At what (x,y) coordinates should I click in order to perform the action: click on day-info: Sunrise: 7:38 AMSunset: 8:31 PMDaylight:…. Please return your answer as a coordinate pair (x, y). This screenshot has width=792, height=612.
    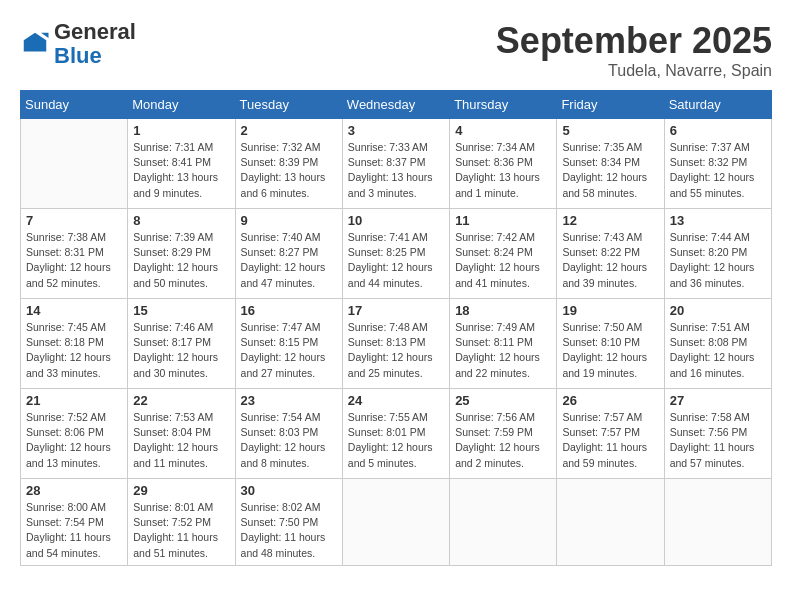
    Looking at the image, I should click on (74, 260).